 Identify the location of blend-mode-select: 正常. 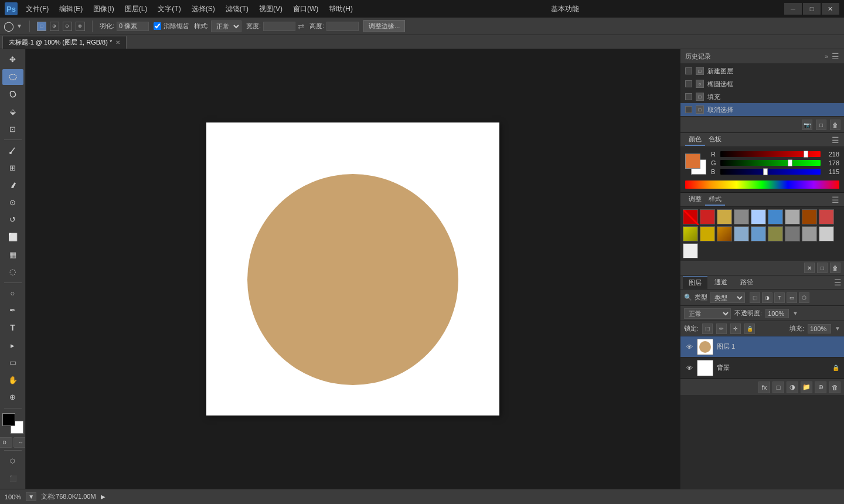
(707, 314).